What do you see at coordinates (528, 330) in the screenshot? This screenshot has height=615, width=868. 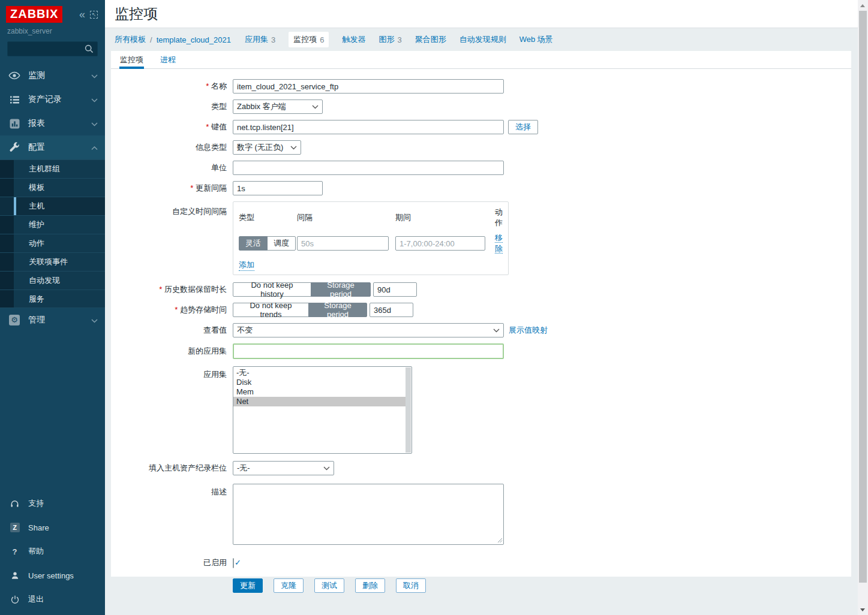 I see `show-value-mappings-link: 展示值映射` at bounding box center [528, 330].